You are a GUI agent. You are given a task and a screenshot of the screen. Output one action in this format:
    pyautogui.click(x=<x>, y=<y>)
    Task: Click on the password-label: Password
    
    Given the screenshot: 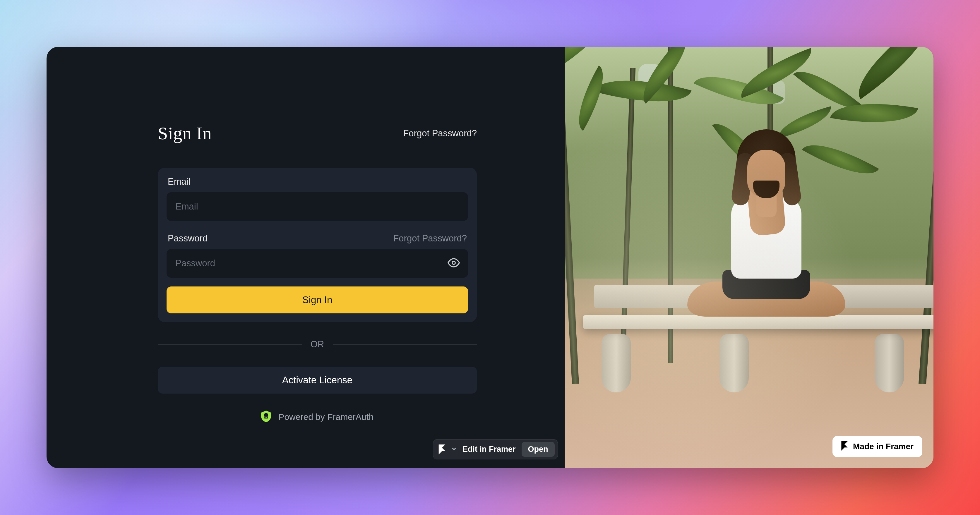 What is the action you would take?
    pyautogui.click(x=188, y=238)
    